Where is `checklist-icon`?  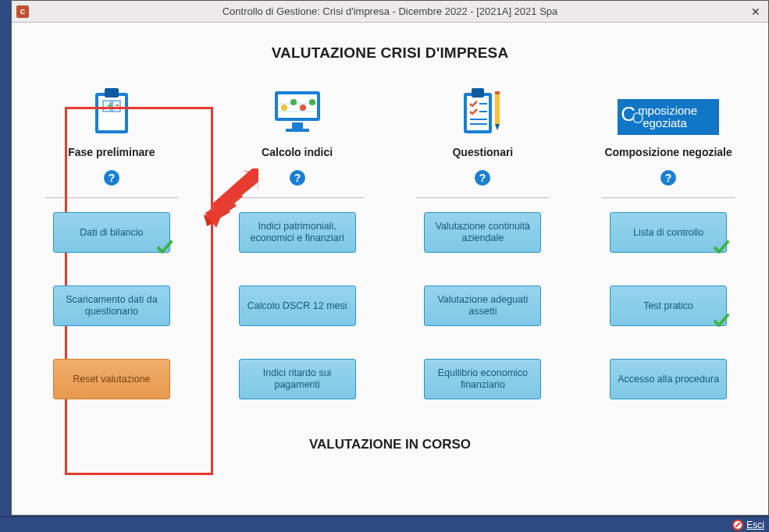 checklist-icon is located at coordinates (482, 108).